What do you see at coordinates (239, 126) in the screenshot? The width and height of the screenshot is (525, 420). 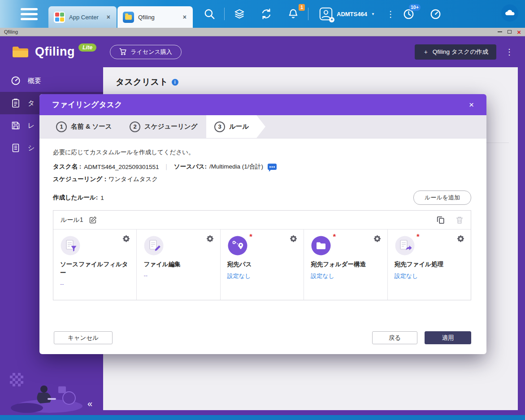 I see `step-label: ルール` at bounding box center [239, 126].